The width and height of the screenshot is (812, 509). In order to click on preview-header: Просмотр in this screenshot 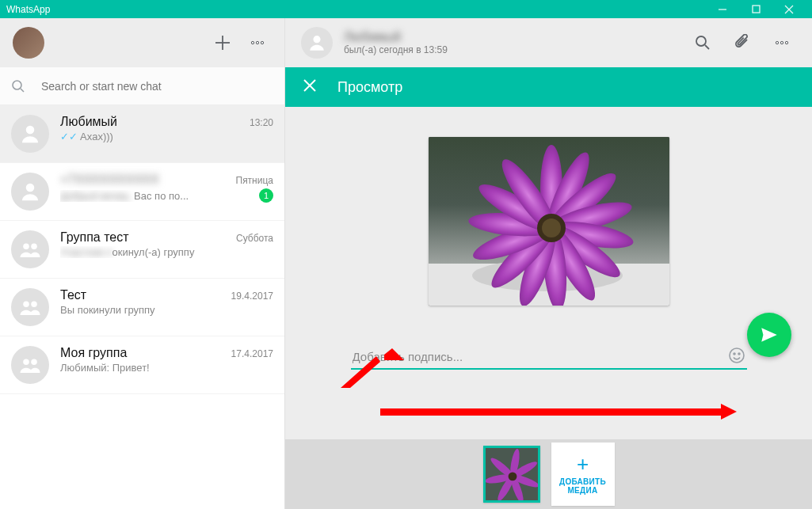, I will do `click(548, 87)`.